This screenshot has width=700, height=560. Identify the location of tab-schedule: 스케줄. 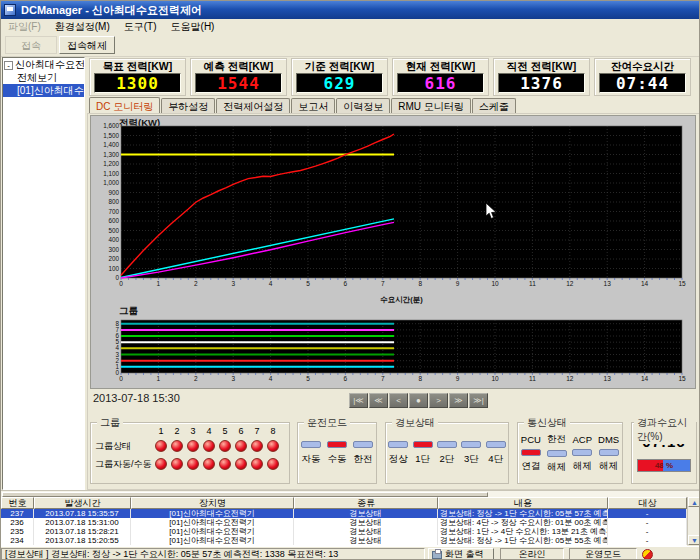
(494, 106).